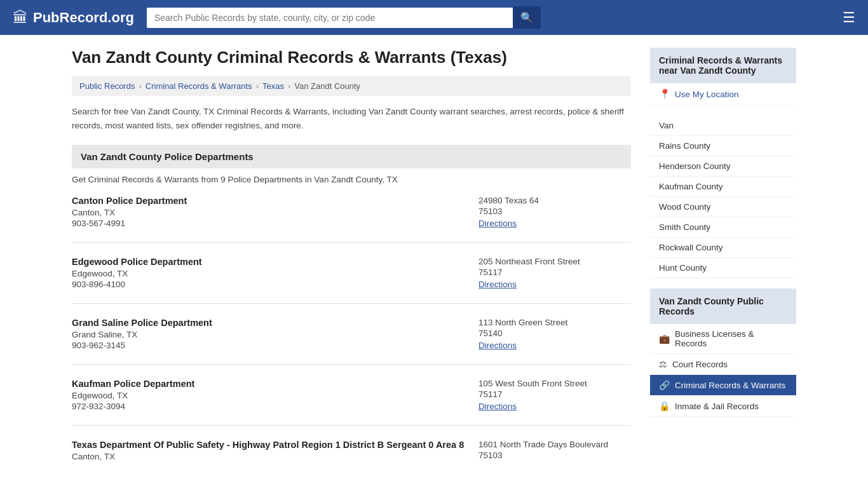  I want to click on search-bar: 🔍, so click(344, 18).